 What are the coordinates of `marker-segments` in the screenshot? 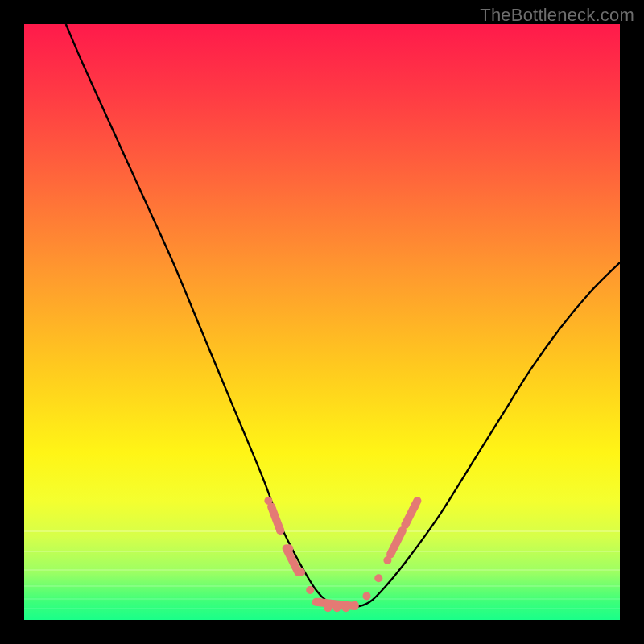 It's located at (345, 554).